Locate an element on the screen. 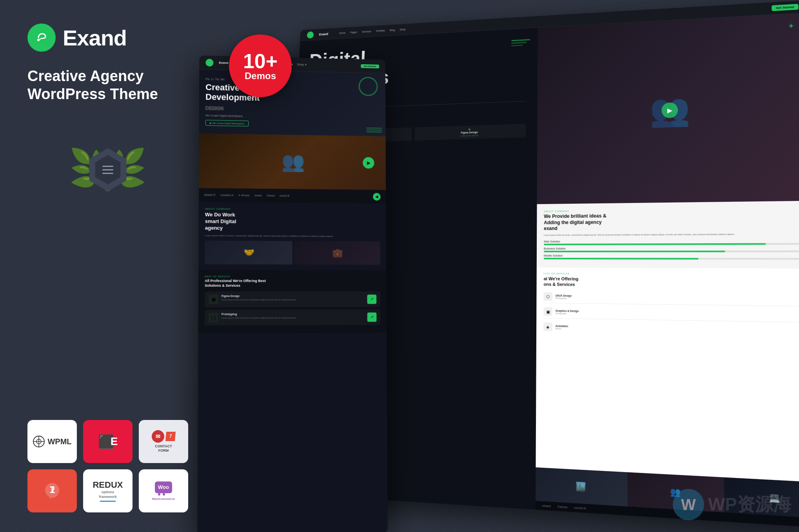 This screenshot has width=799, height=532. brand-name: Exand is located at coordinates (95, 38).